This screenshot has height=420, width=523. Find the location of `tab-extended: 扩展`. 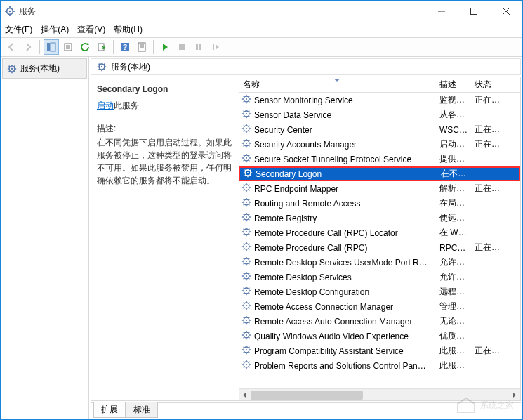

tab-extended: 扩展 is located at coordinates (110, 410).